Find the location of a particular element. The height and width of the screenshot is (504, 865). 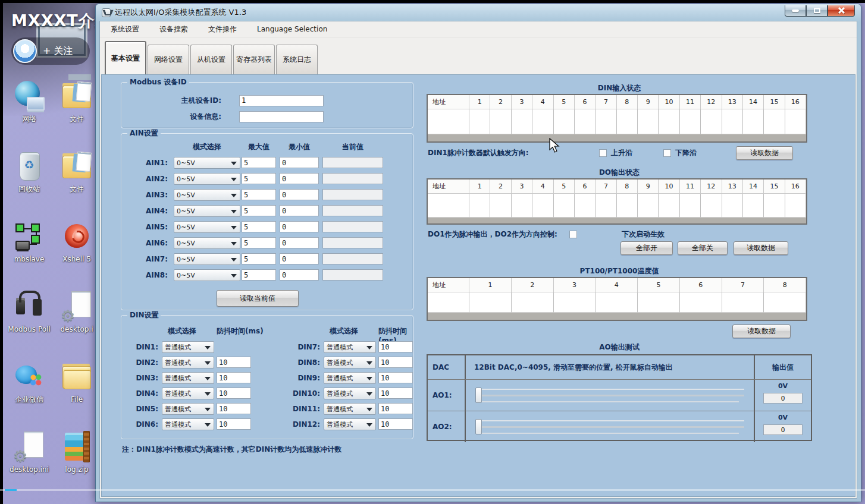

desktop-icon: desktop.i is located at coordinates (77, 321).